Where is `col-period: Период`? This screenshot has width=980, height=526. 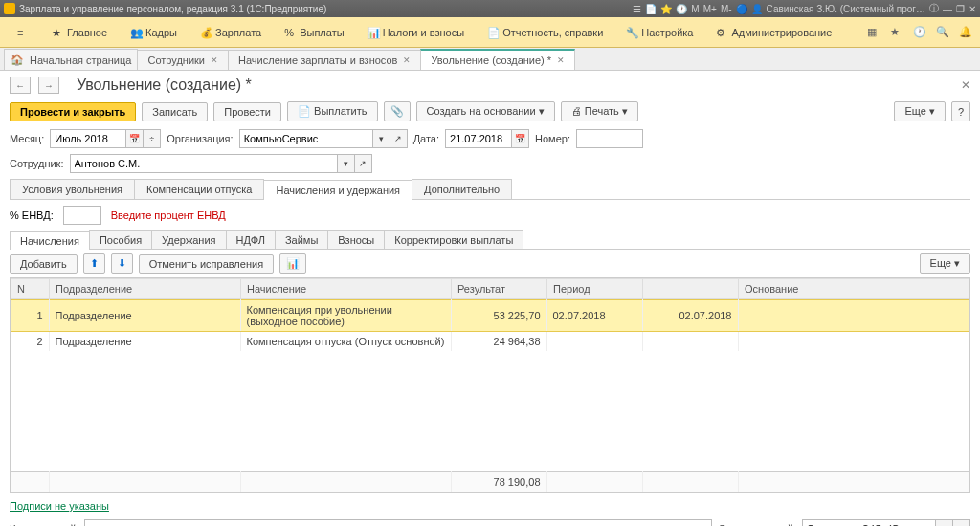
col-period: Период is located at coordinates (595, 289).